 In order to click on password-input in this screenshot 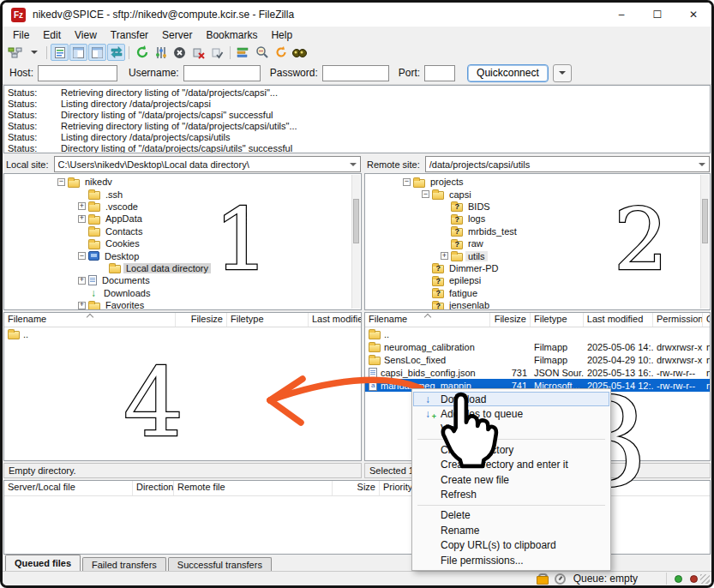, I will do `click(356, 74)`.